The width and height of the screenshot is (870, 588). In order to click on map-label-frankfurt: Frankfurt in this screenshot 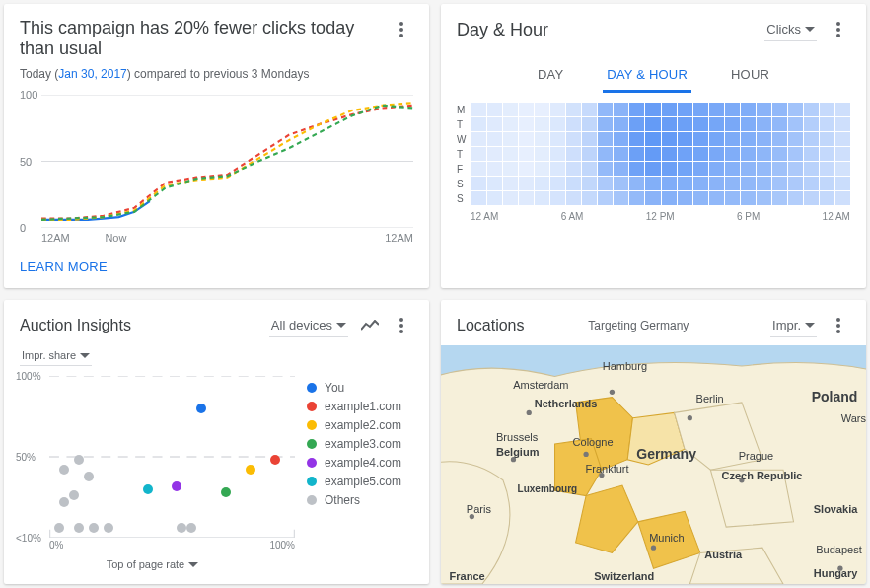, I will do `click(608, 469)`.